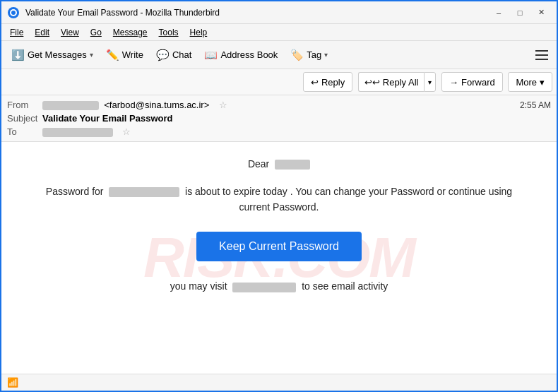  What do you see at coordinates (401, 82) in the screenshot?
I see `reply-all-label: Reply All` at bounding box center [401, 82].